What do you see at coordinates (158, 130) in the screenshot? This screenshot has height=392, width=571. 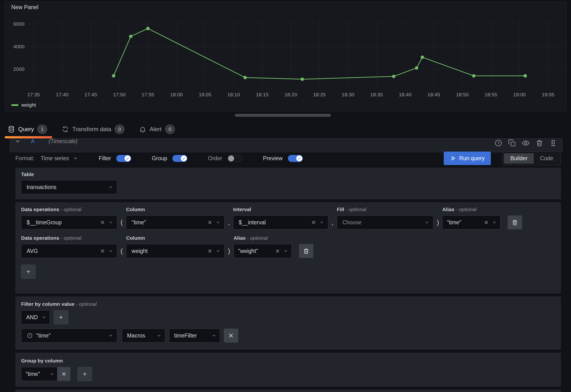 I see `tab-alert: Alert 0` at bounding box center [158, 130].